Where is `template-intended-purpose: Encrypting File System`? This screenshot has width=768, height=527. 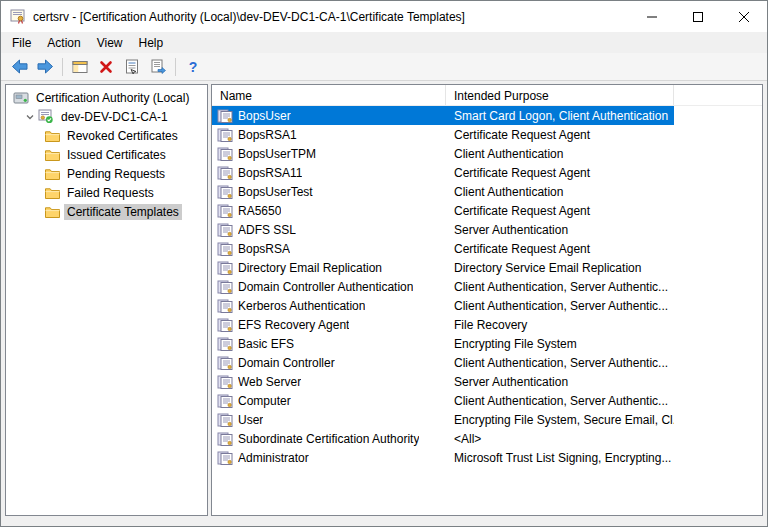 template-intended-purpose: Encrypting File System is located at coordinates (560, 344).